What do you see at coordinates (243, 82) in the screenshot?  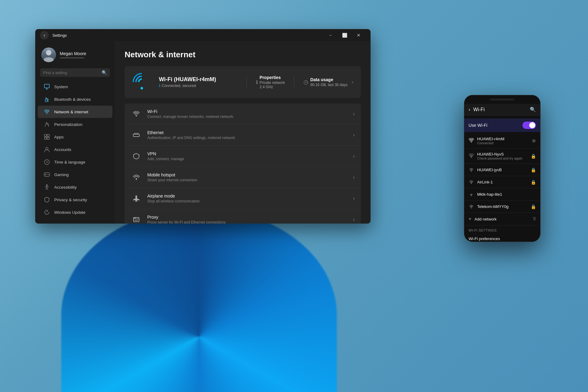 I see `wifi-hero-card: Wi-Fi (HUAWEI-r4mM) ℹ Connected, secured…` at bounding box center [243, 82].